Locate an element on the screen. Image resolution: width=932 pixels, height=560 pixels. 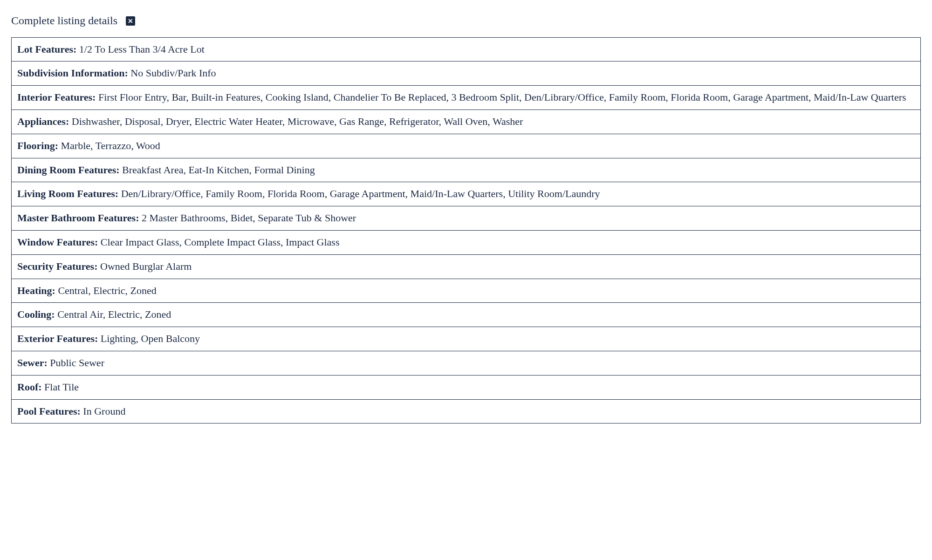
details-row: Window Features: Clear Impact Glass, Com… is located at coordinates (466, 243).